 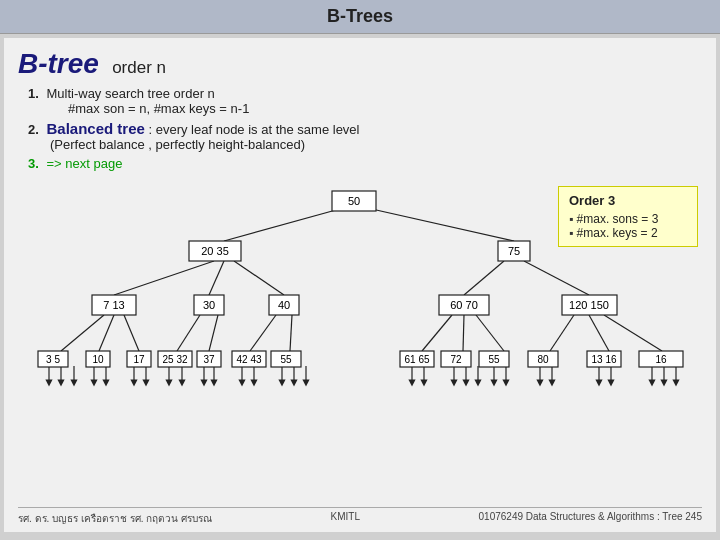 What do you see at coordinates (346, 518) in the screenshot?
I see `footer-institute: KMITL` at bounding box center [346, 518].